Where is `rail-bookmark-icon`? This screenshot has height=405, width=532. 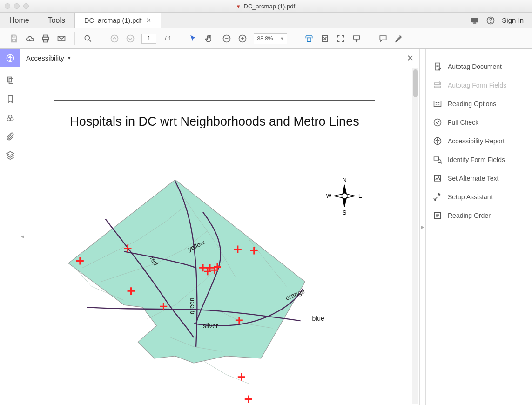
rail-bookmark-icon is located at coordinates (10, 99).